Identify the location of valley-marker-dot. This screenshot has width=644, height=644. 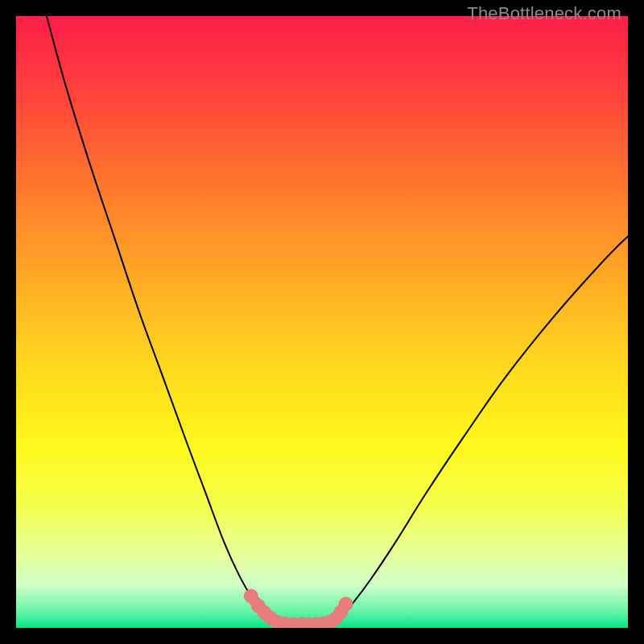
(346, 604).